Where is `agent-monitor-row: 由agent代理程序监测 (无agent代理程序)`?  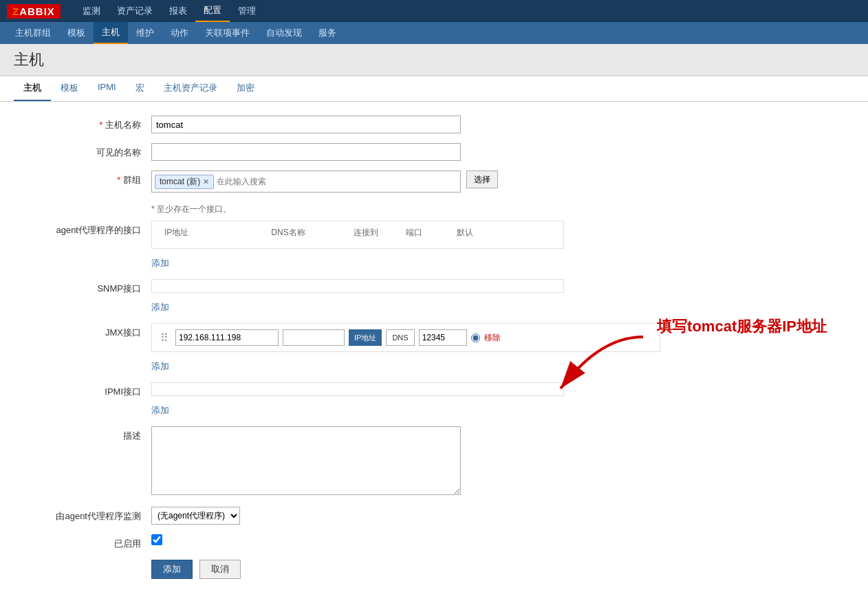
agent-monitor-row: 由agent代理程序监测 (无agent代理程序) is located at coordinates (434, 516).